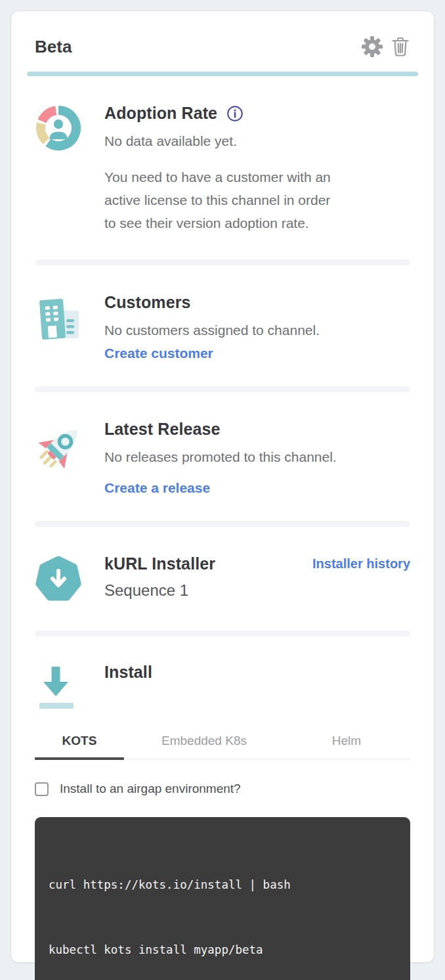 This screenshot has width=445, height=980. Describe the element at coordinates (361, 564) in the screenshot. I see `installer-history-link: Installer history` at that location.